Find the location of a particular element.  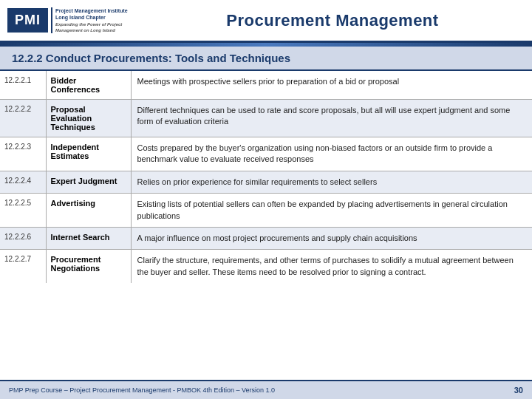

row-description: Meetings with prospective sellers prior … is located at coordinates (331, 86).